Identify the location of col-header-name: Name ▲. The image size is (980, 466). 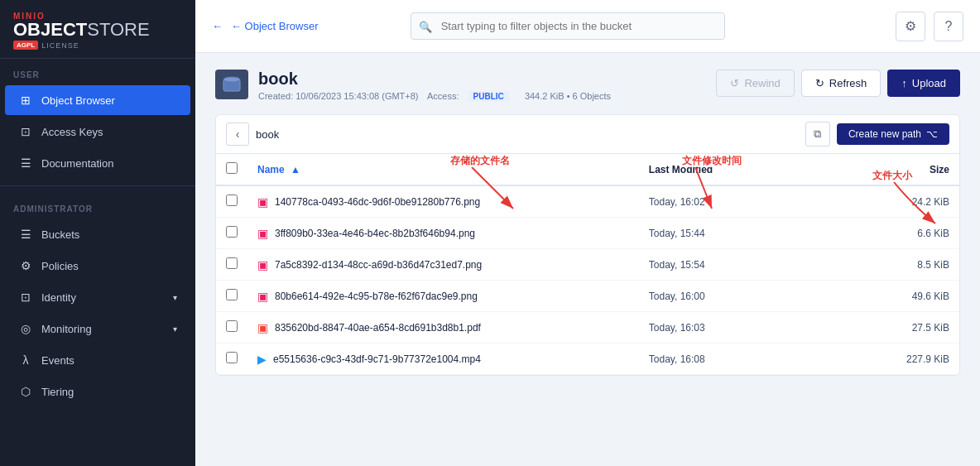
(444, 170).